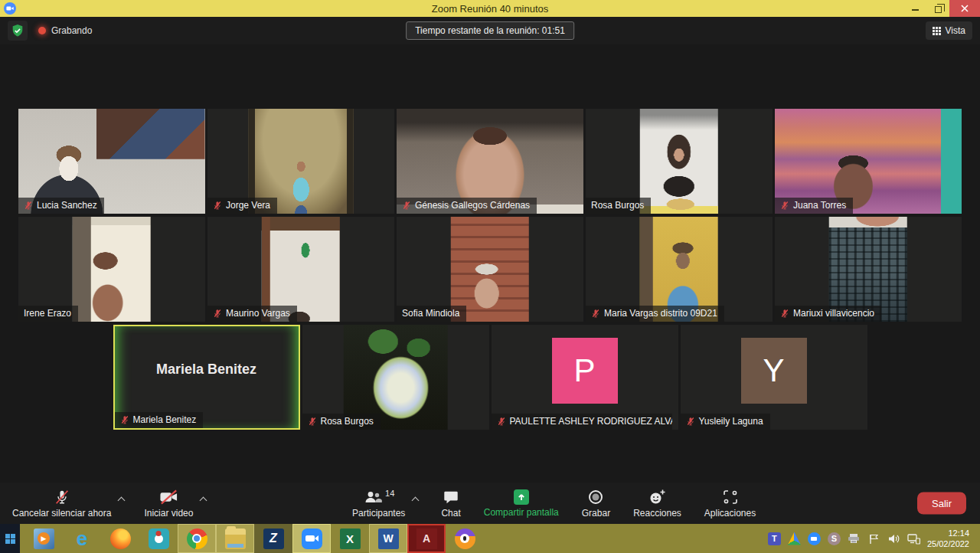 This screenshot has height=553, width=980. I want to click on excel-icon: X, so click(350, 538).